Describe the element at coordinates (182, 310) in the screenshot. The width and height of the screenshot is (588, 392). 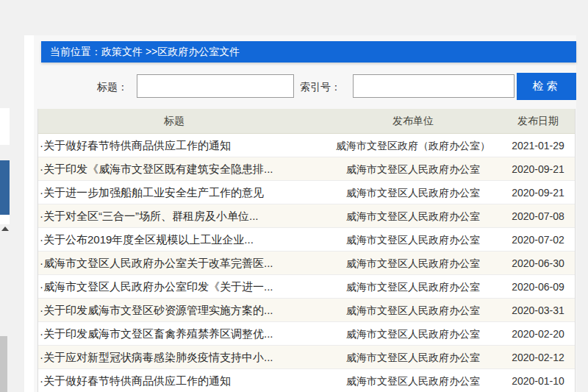
I see `document-link: ·关于印发威海市文登区砂资源管理实施方案的...` at that location.